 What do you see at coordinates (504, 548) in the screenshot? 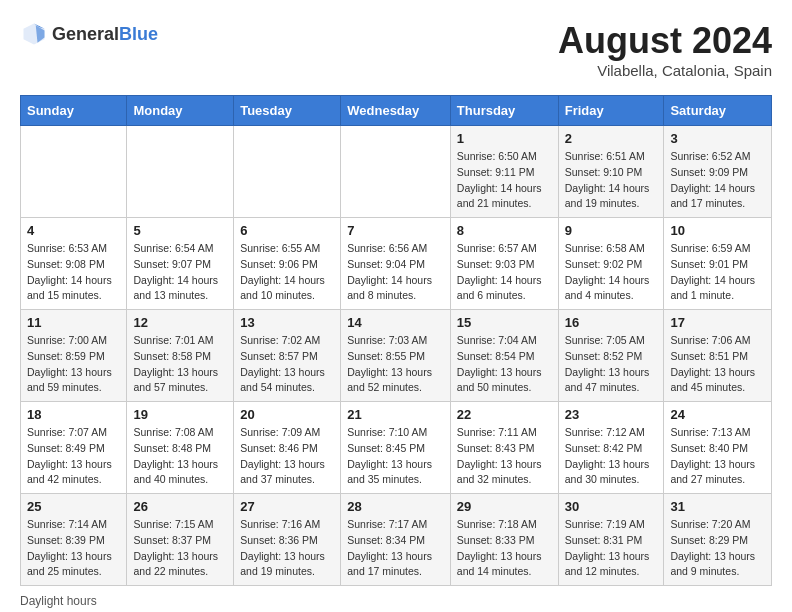
I see `day-info: Sunrise: 7:18 AM Sunset: 8:33 PM Dayligh…` at bounding box center [504, 548].